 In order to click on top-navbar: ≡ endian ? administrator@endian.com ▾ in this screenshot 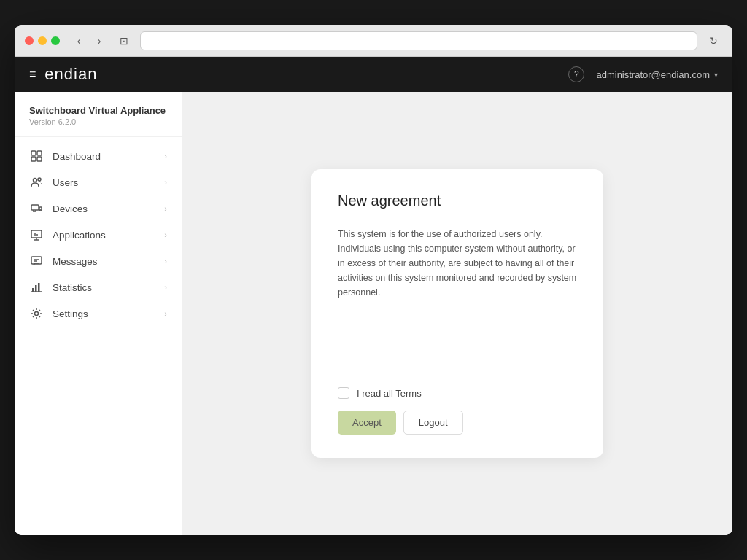, I will do `click(374, 74)`.